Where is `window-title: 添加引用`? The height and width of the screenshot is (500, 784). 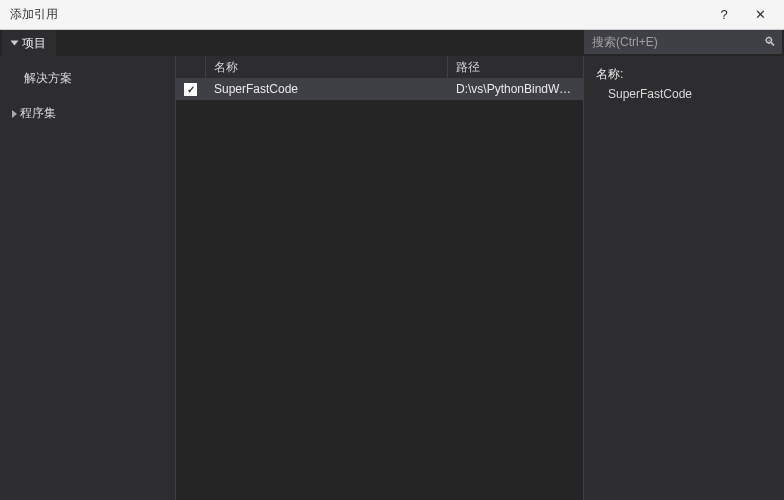
window-title: 添加引用 is located at coordinates (358, 14).